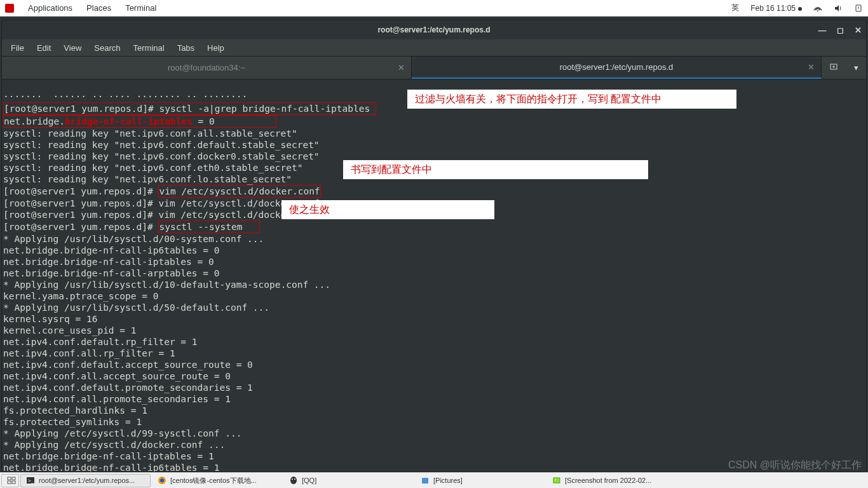 This screenshot has width=868, height=488. Describe the element at coordinates (294, 480) in the screenshot. I see `qq-icon` at that location.